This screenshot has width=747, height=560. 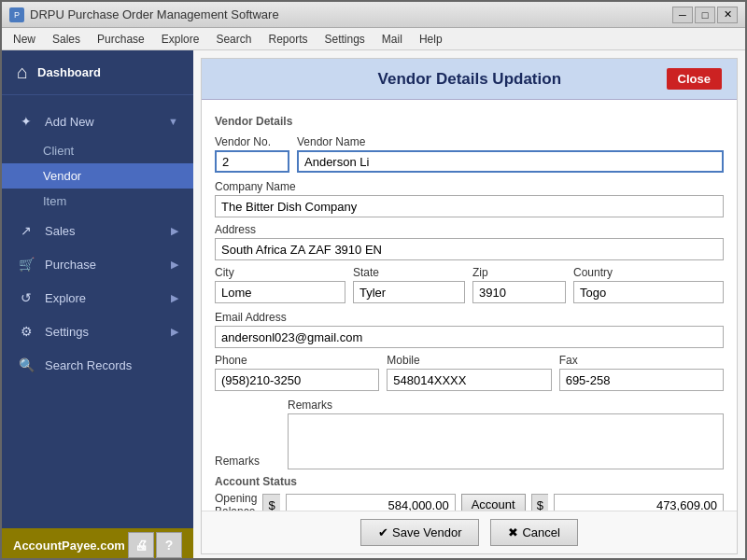 What do you see at coordinates (26, 121) in the screenshot?
I see `add-new-icon: ✦` at bounding box center [26, 121].